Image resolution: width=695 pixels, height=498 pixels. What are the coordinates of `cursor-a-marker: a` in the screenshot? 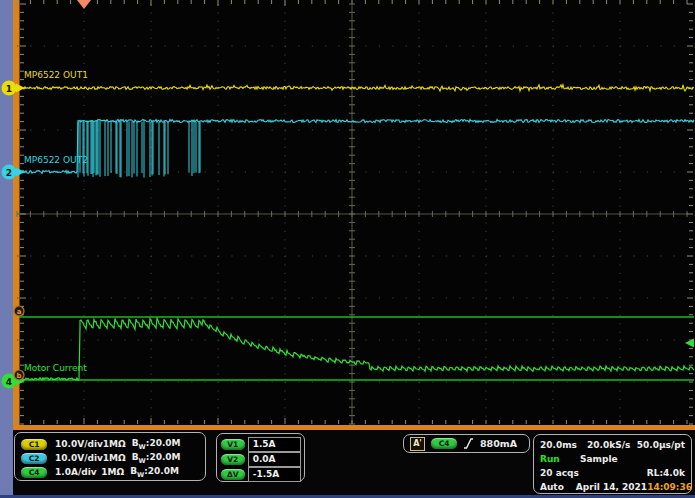 It's located at (19, 311).